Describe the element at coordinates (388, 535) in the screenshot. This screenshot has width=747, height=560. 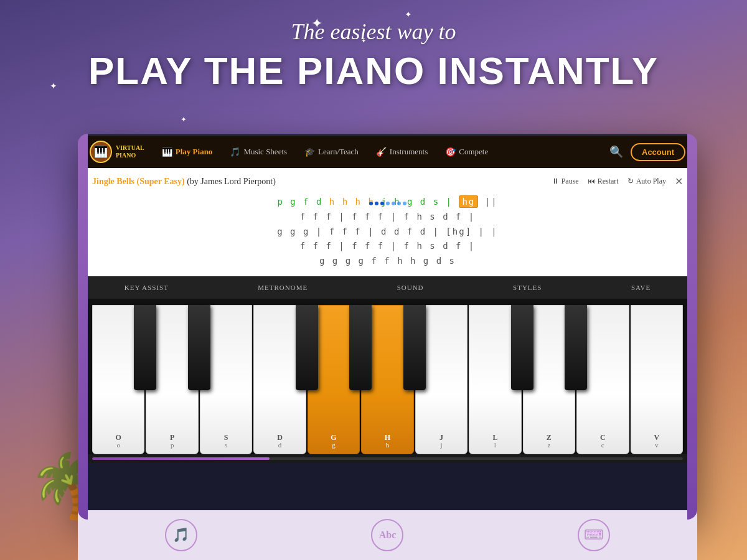
I see `abc-icon: Abc` at that location.